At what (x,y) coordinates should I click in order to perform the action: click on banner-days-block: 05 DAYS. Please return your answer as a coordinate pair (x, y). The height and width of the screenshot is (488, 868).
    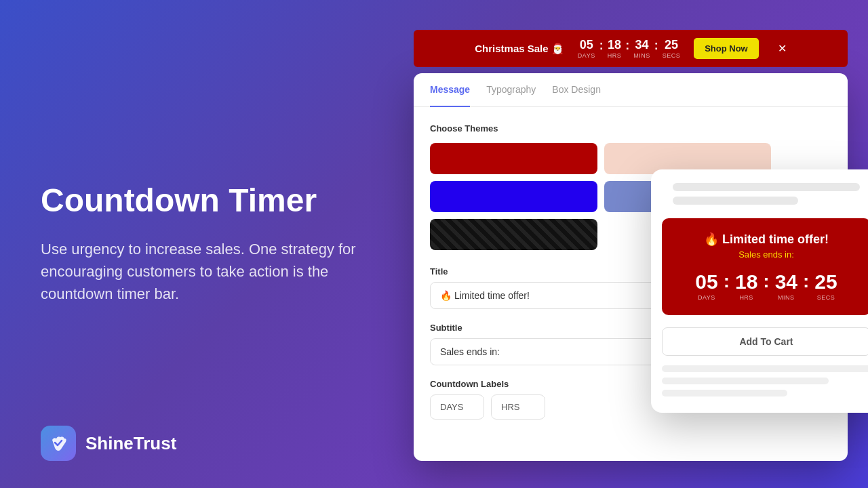
    Looking at the image, I should click on (587, 49).